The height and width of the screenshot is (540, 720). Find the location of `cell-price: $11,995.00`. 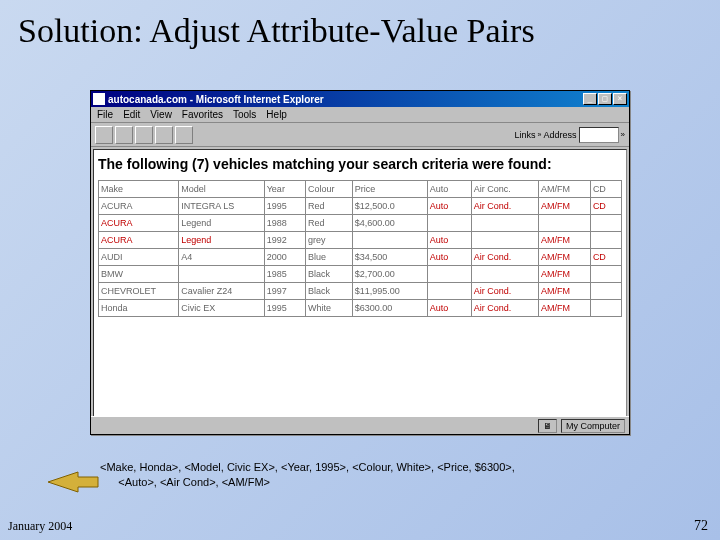

cell-price: $11,995.00 is located at coordinates (390, 292).